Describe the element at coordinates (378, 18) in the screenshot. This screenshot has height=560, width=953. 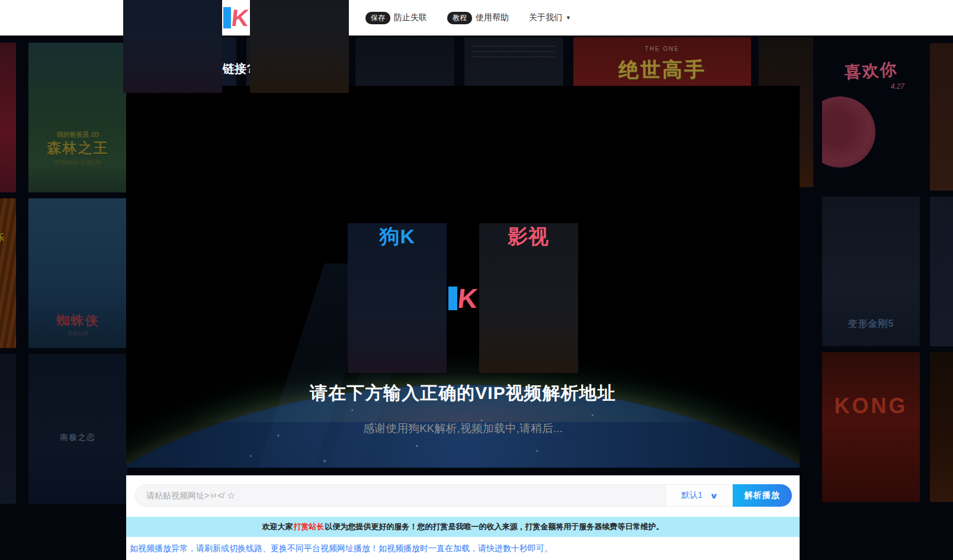
I see `save-badge: 保存` at that location.